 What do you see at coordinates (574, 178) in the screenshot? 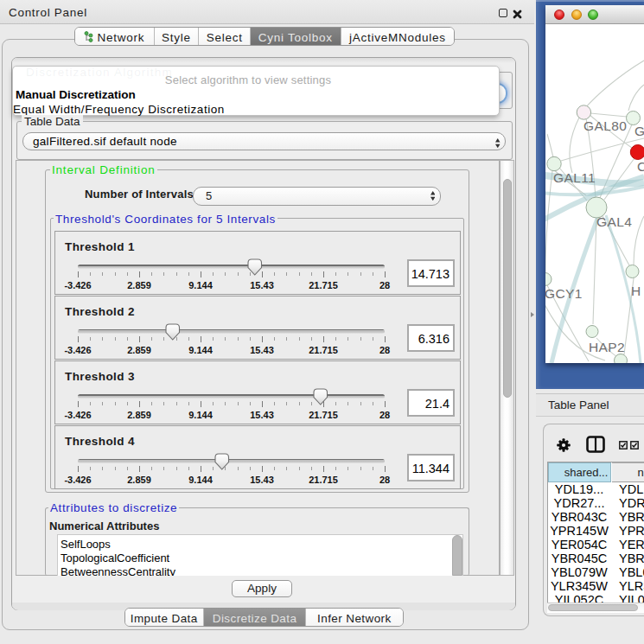
I see `svg-text: GAL11` at bounding box center [574, 178].